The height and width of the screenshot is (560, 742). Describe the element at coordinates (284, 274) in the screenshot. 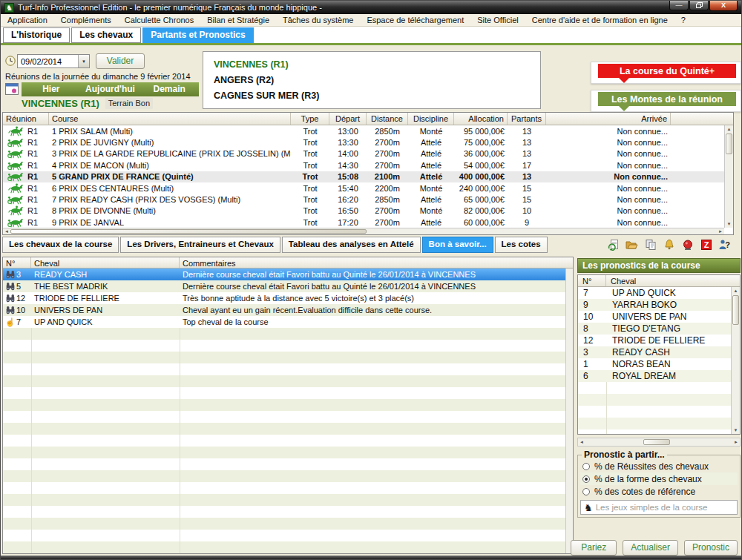

I see `horse-row: ☝ 3 READY CASH Dernière course cheval ét…` at that location.